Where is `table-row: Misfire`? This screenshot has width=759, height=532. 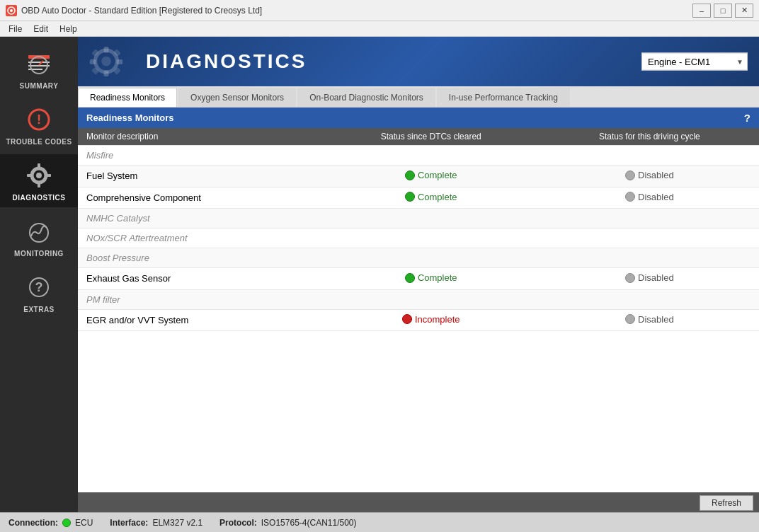 table-row: Misfire is located at coordinates (418, 156).